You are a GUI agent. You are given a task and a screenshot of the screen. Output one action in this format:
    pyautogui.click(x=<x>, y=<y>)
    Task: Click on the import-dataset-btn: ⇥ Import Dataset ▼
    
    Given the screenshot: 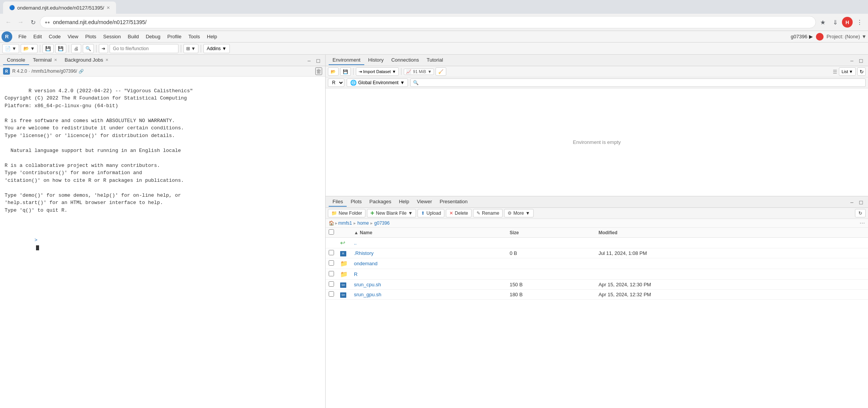 What is the action you would take?
    pyautogui.click(x=377, y=72)
    